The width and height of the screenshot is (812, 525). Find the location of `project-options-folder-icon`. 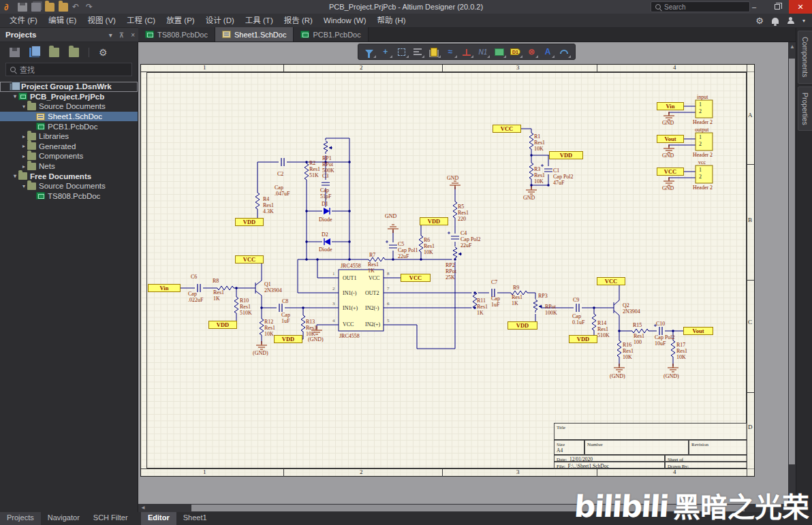

project-options-folder-icon is located at coordinates (74, 52).